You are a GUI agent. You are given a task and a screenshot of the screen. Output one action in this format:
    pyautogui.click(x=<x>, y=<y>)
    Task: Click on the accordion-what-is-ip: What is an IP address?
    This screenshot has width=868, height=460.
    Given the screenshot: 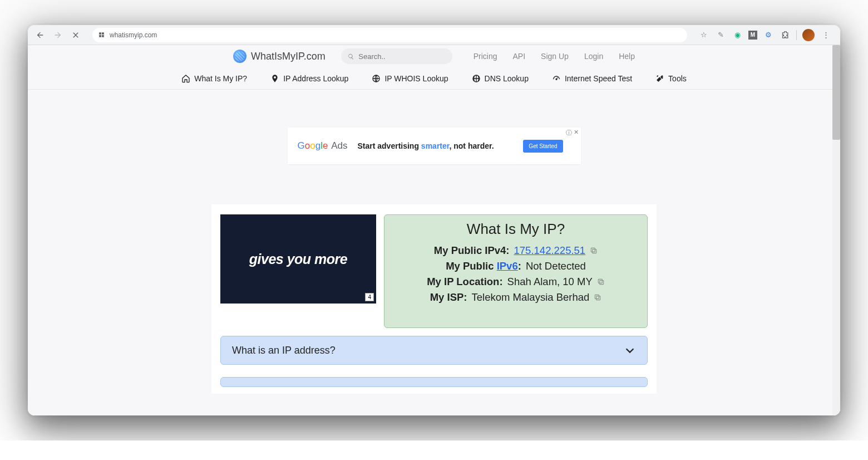 What is the action you would take?
    pyautogui.click(x=434, y=350)
    